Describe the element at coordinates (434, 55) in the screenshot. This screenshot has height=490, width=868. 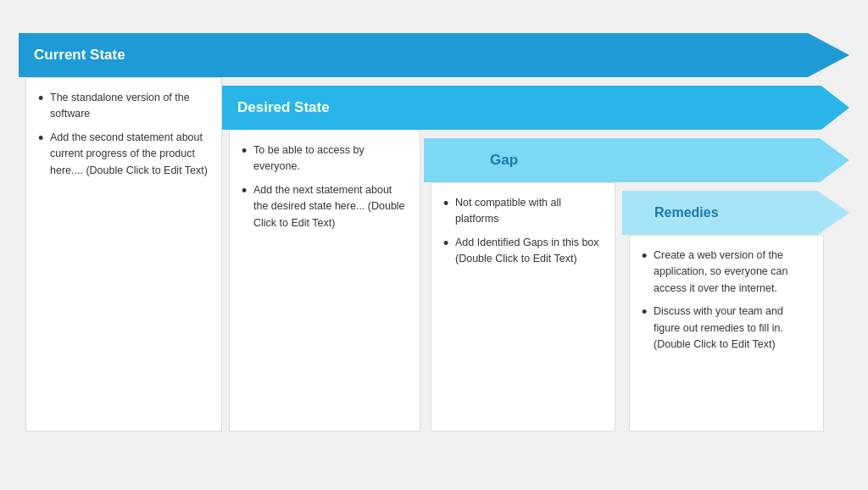
I see `current-state-arrow: Current State` at that location.